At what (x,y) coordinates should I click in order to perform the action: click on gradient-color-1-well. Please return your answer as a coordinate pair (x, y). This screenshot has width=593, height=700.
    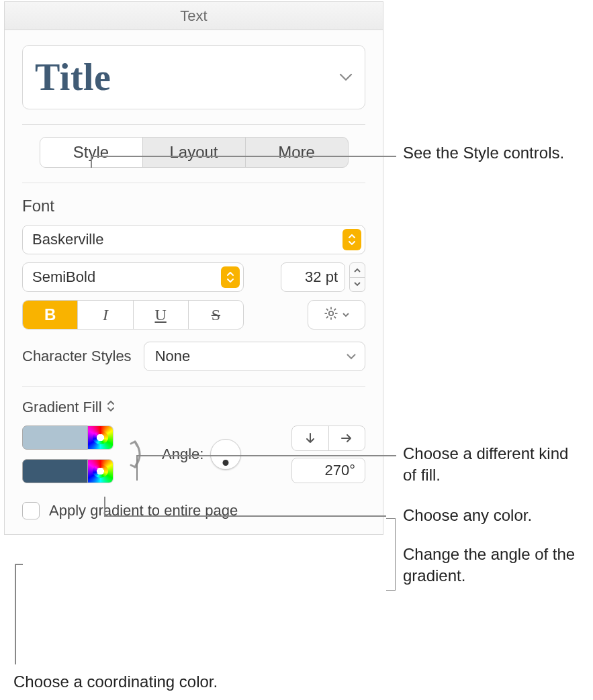
    Looking at the image, I should click on (55, 438).